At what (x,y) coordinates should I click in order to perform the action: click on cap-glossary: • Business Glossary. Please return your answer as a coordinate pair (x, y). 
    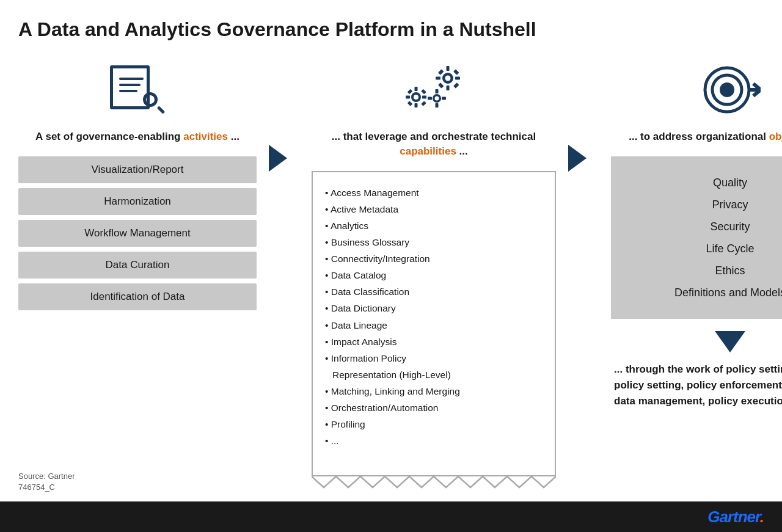
    Looking at the image, I should click on (434, 242).